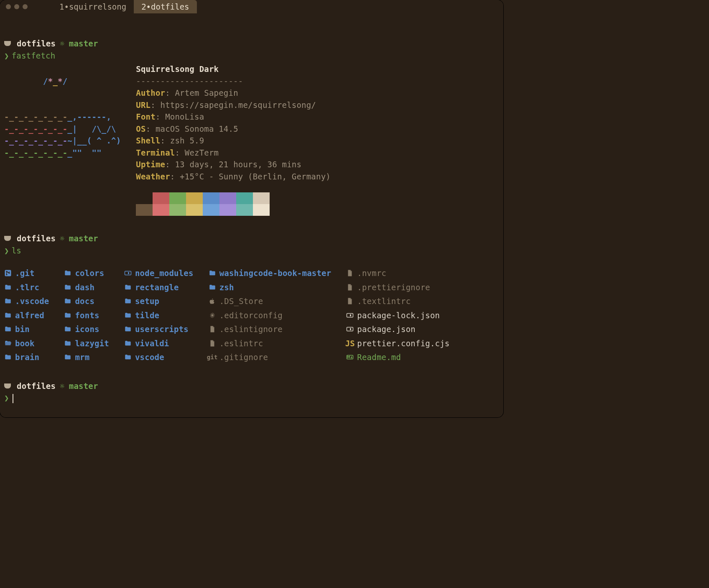 This screenshot has width=709, height=588. I want to click on file-name: lazygit, so click(92, 344).